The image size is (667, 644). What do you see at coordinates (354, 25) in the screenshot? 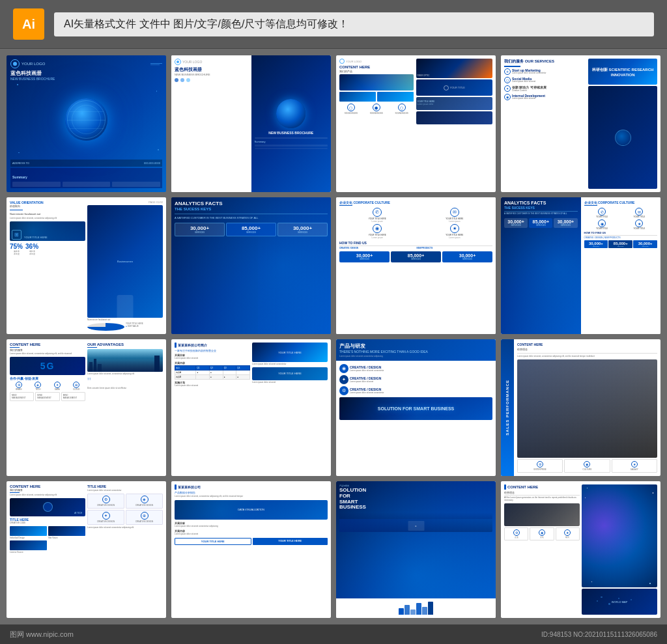
I see `header-title: AI矢量格式文件 文件中 图片/文字/颜色/尺寸等信息均可修改！` at bounding box center [354, 25].